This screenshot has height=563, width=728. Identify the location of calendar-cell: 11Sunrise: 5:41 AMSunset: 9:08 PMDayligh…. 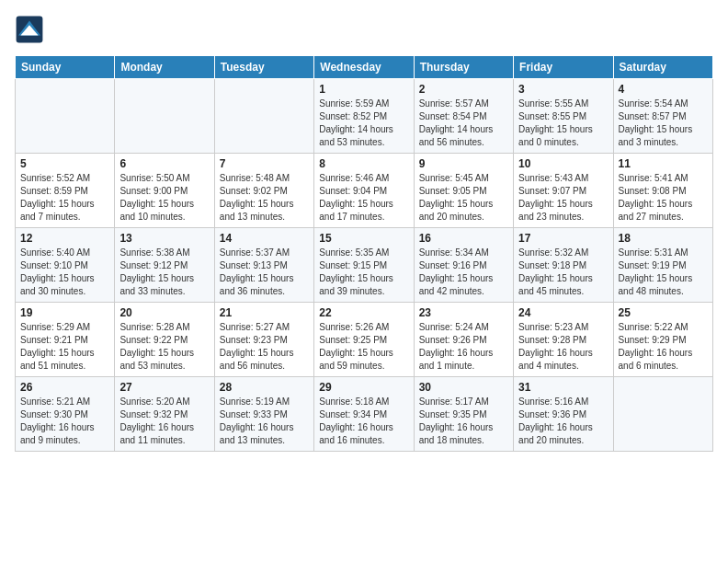
(663, 191).